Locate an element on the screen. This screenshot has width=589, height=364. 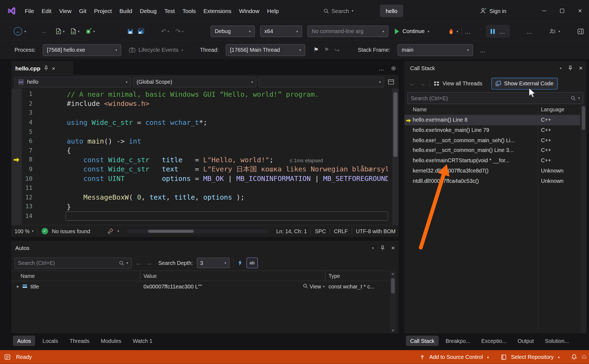
navigate-forward-button: → is located at coordinates (44, 31).